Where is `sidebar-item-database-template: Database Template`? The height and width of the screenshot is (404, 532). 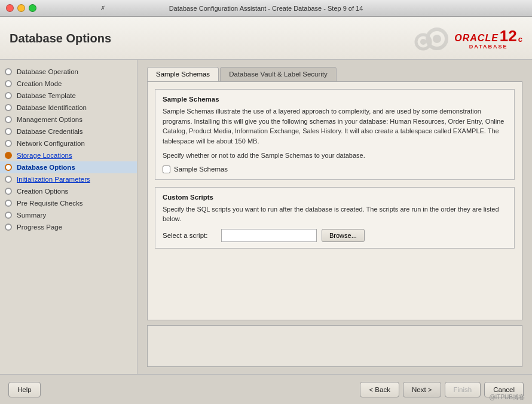
sidebar-item-database-template: Database Template is located at coordinates (68, 96).